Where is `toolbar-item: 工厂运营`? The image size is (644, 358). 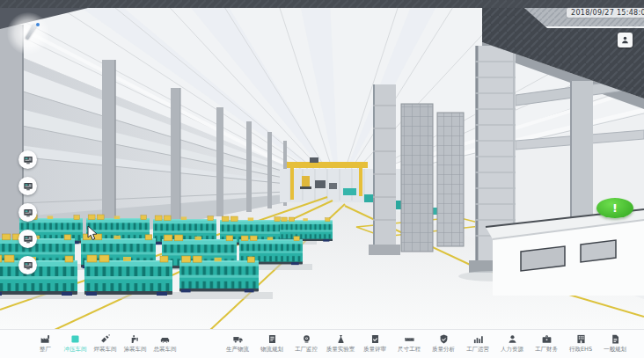 toolbar-item: 工厂运营 is located at coordinates (478, 343).